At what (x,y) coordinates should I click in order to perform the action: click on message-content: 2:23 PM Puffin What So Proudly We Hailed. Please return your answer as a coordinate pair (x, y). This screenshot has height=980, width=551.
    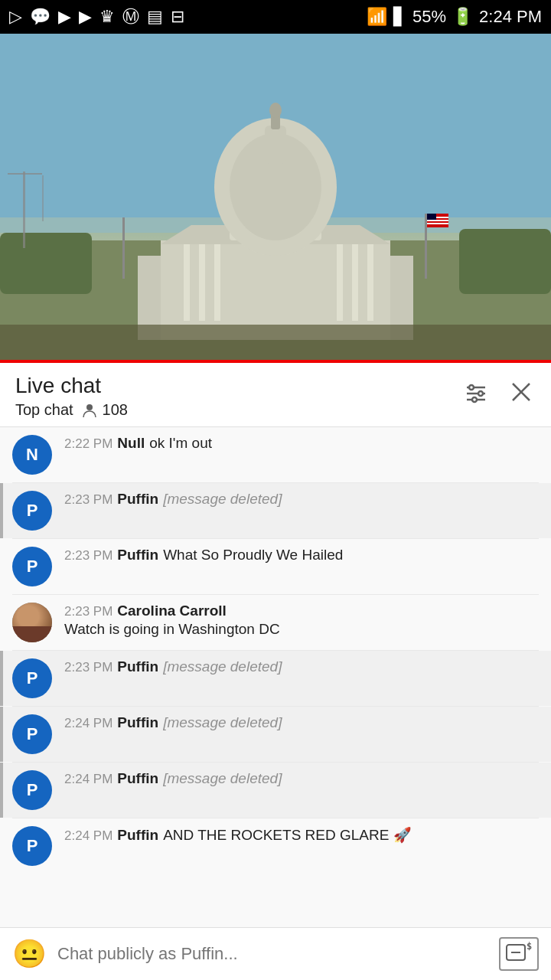
    Looking at the image, I should click on (302, 555).